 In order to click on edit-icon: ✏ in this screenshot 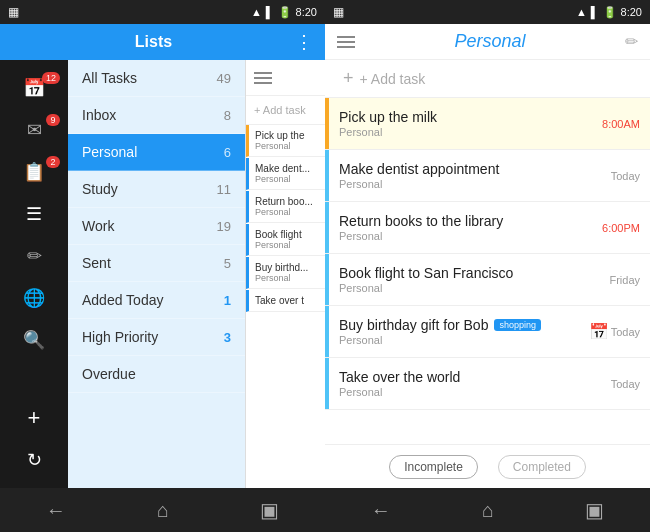, I will do `click(34, 256)`.